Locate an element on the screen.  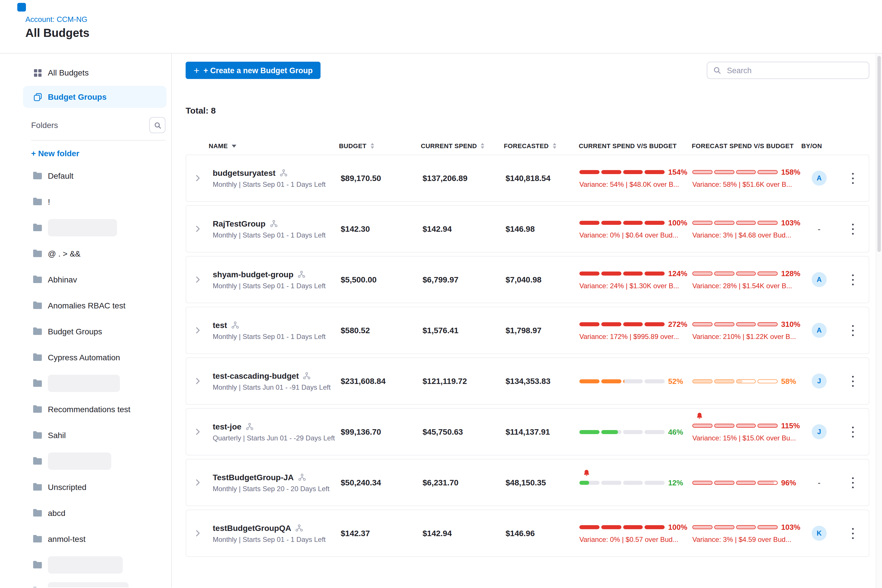
budget-group-name: testBudgetGroupQA is located at coordinates (252, 528).